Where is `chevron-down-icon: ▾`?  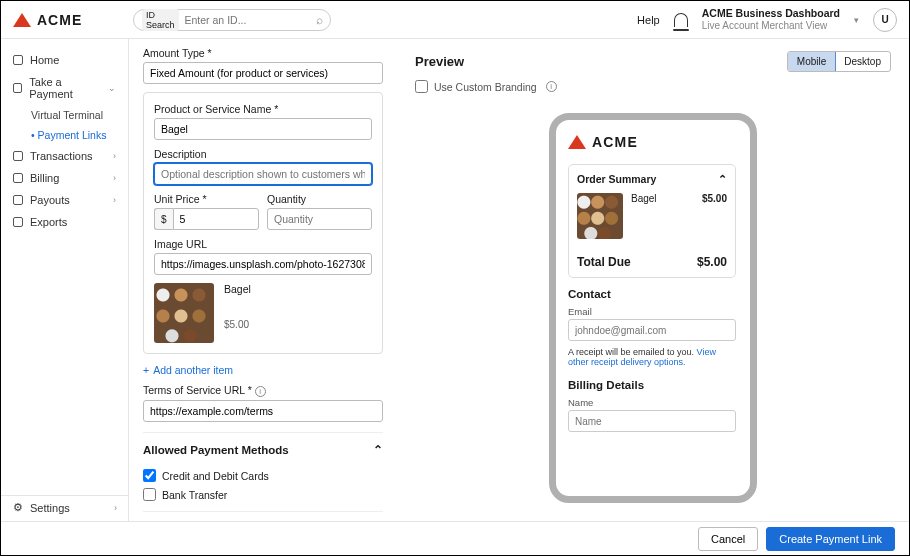 chevron-down-icon: ▾ is located at coordinates (856, 20).